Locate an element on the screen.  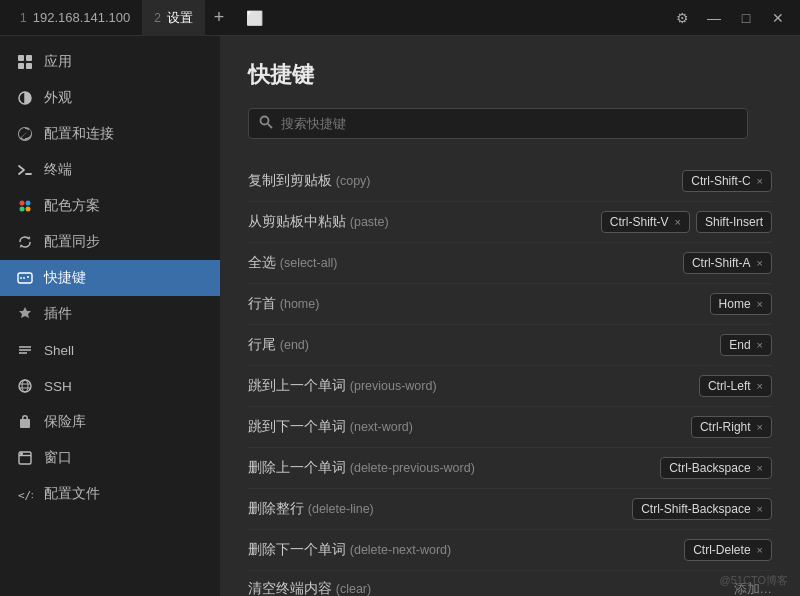
shortcut-name: 跳到下一个单词 (next-word) is located at coordinates (464, 427).